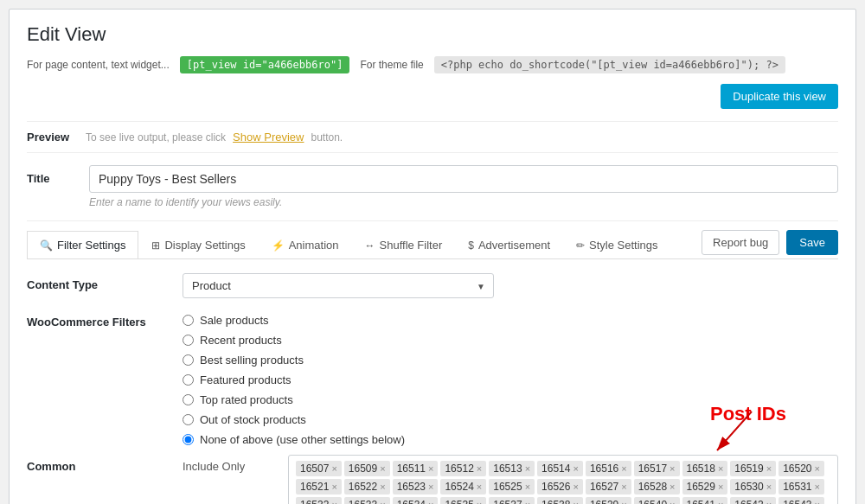 The width and height of the screenshot is (865, 504). I want to click on radio-top-rated-input, so click(189, 399).